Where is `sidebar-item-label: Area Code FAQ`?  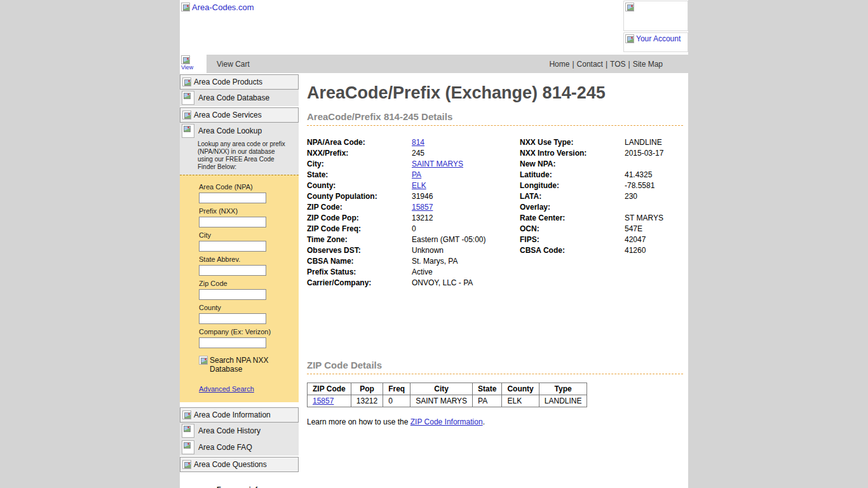
sidebar-item-label: Area Code FAQ is located at coordinates (225, 447).